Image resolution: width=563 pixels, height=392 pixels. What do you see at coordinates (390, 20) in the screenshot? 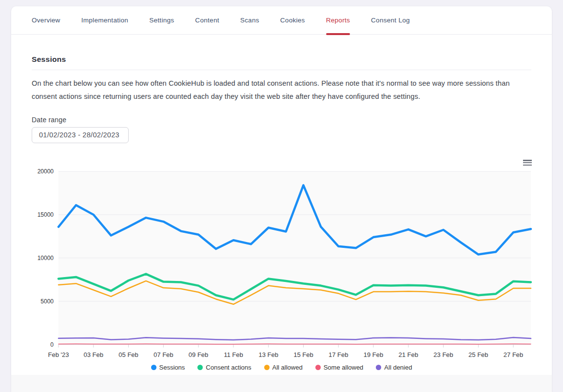
I see `tab-consent-log: Consent Log` at bounding box center [390, 20].